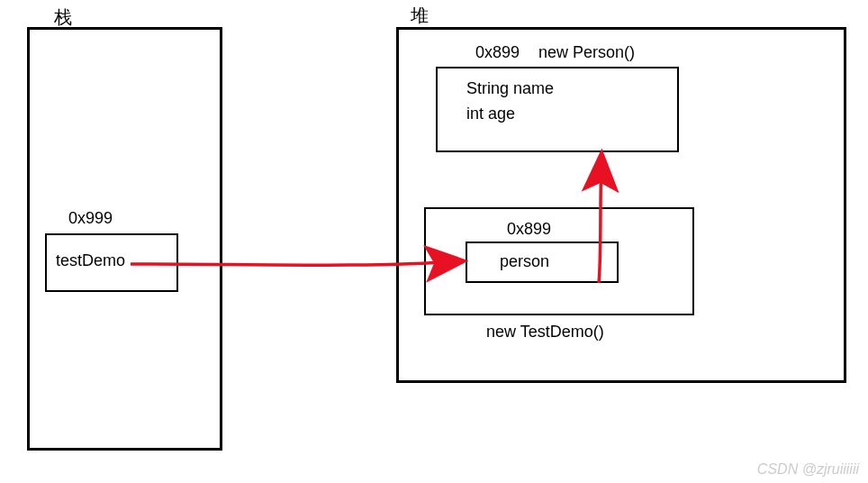 Image resolution: width=868 pixels, height=483 pixels. I want to click on heap-title: 堆, so click(420, 16).